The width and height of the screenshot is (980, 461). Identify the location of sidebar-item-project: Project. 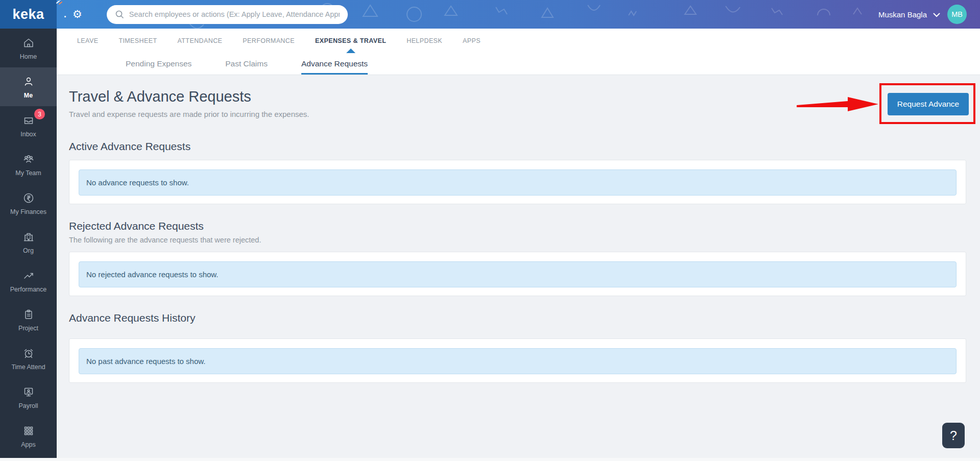
(29, 320).